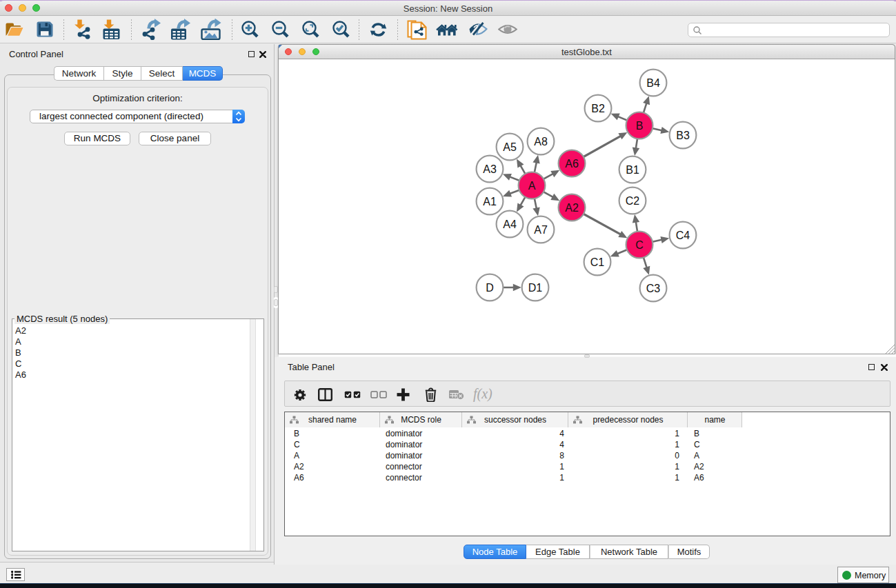 This screenshot has height=588, width=896. Describe the element at coordinates (532, 186) in the screenshot. I see `svg-text: A` at that location.